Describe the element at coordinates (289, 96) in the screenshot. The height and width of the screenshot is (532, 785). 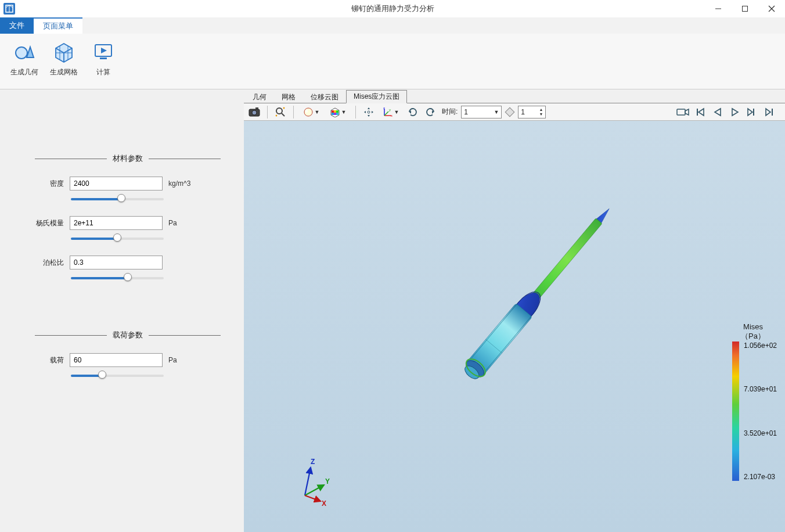
I see `tab-mesh: 网格` at that location.